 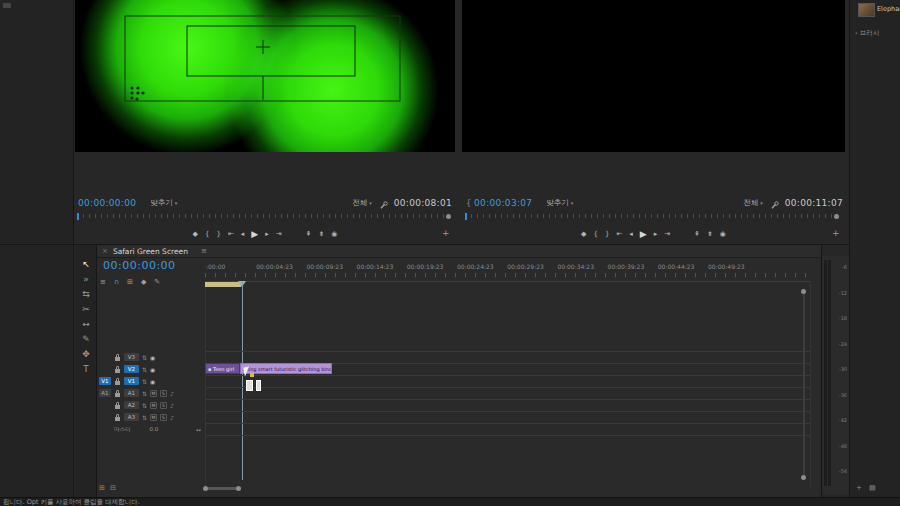 I want to click on master-track-header: 마스터 0.0 ↔, so click(x=151, y=429).